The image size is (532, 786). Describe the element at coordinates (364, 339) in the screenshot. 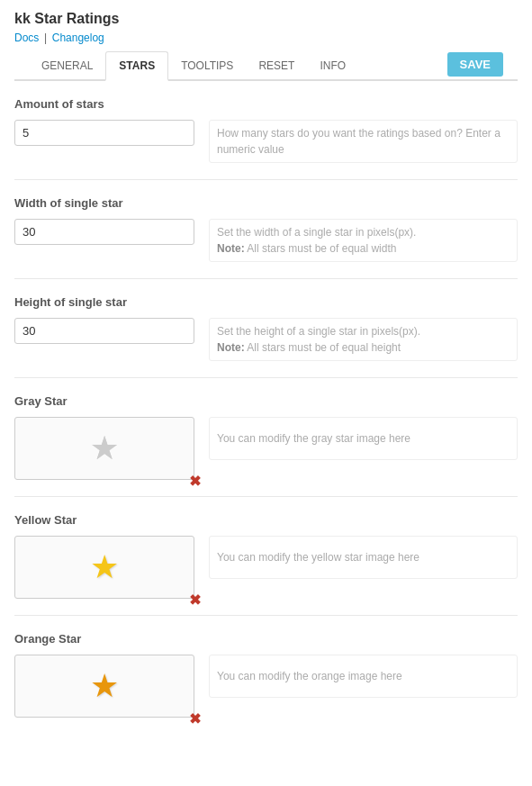

I see `height-desc: Set the height of a single star in pixel…` at that location.